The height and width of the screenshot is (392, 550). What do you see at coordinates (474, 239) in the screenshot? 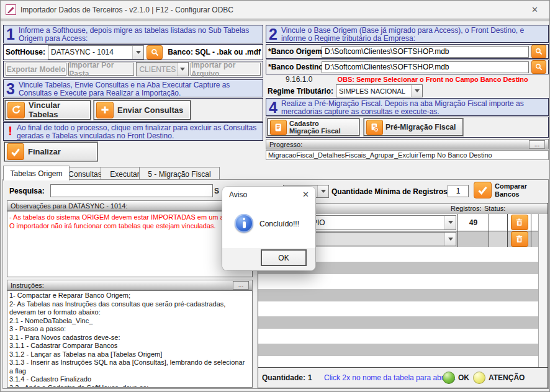
I see `row2-registros` at bounding box center [474, 239].